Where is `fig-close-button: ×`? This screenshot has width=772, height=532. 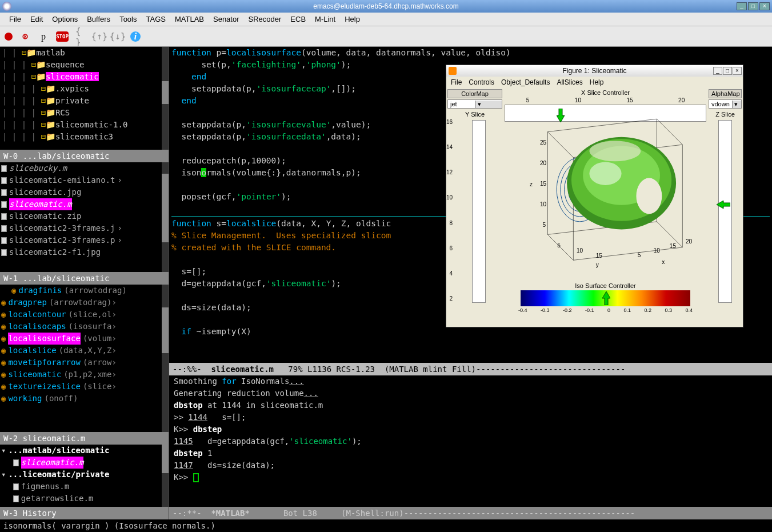
fig-close-button: × is located at coordinates (737, 71).